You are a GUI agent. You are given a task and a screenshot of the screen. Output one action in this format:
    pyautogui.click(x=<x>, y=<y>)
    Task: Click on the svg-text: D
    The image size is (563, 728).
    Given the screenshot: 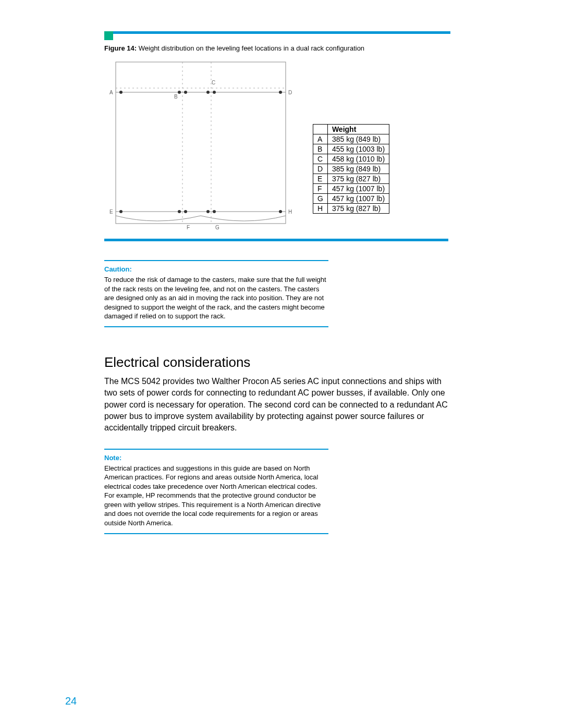 What is the action you would take?
    pyautogui.click(x=290, y=93)
    